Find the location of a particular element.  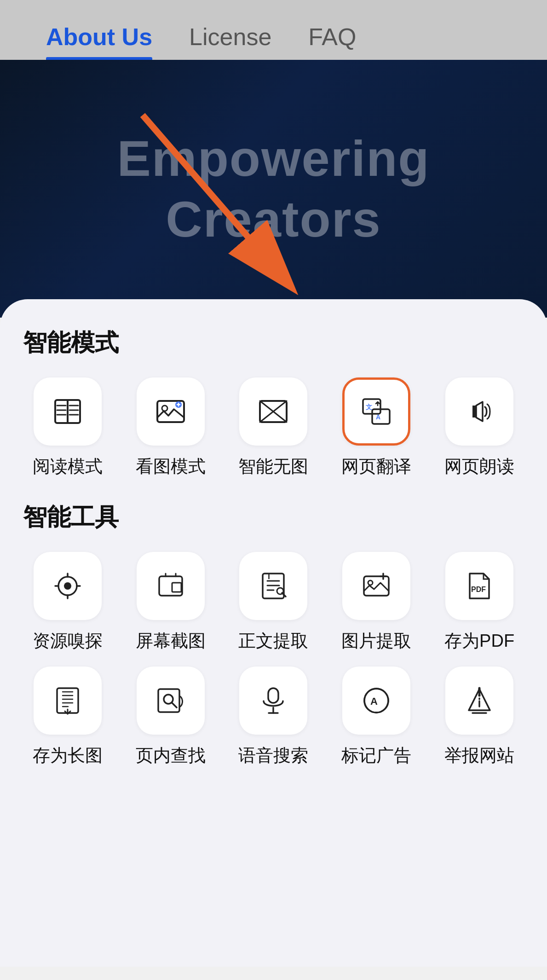

image-extract-label: 图片提取 is located at coordinates (376, 641).